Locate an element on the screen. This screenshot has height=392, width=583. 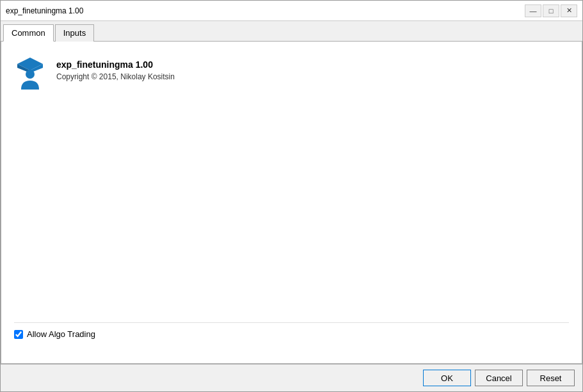
allow-algo-section: Allow Algo Trading is located at coordinates (292, 334).